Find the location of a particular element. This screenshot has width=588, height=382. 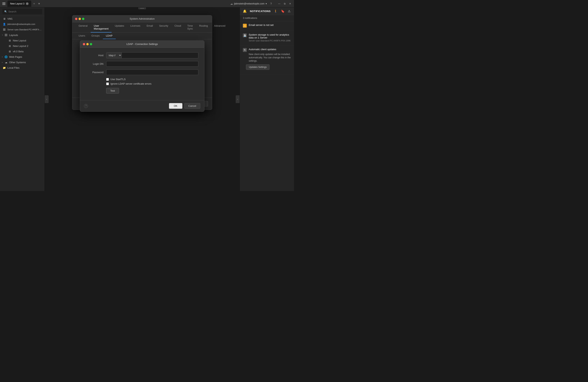

tab-close-button: ✕ is located at coordinates (27, 3).